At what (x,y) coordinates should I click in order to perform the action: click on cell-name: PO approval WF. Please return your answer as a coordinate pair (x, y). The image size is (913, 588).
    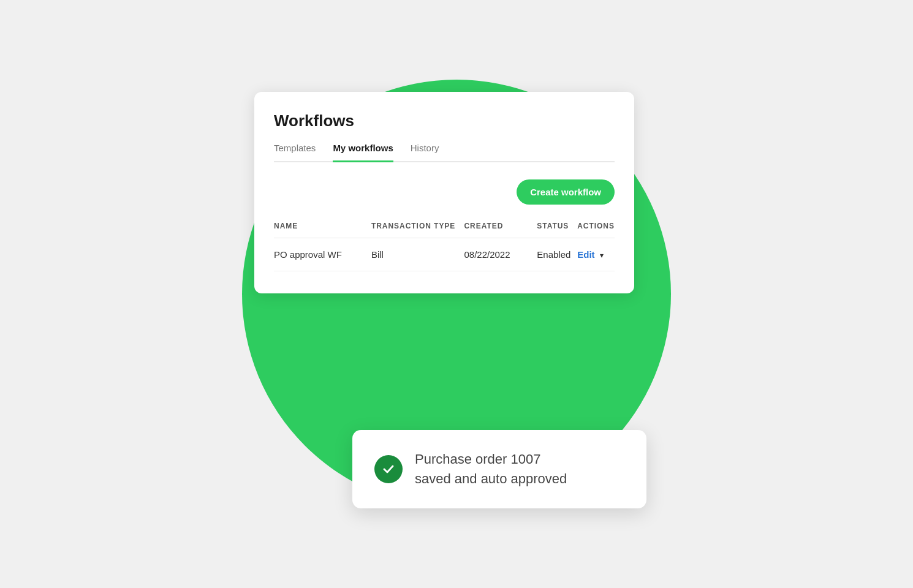
    Looking at the image, I should click on (322, 255).